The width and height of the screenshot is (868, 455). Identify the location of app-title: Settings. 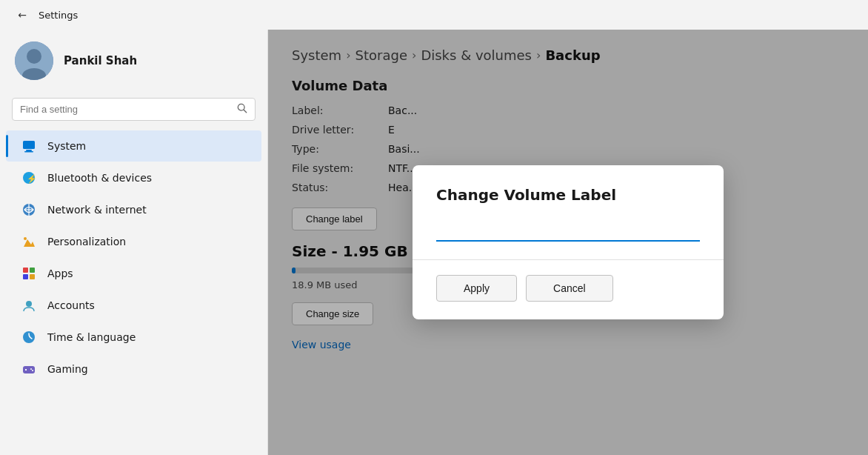
(58, 15).